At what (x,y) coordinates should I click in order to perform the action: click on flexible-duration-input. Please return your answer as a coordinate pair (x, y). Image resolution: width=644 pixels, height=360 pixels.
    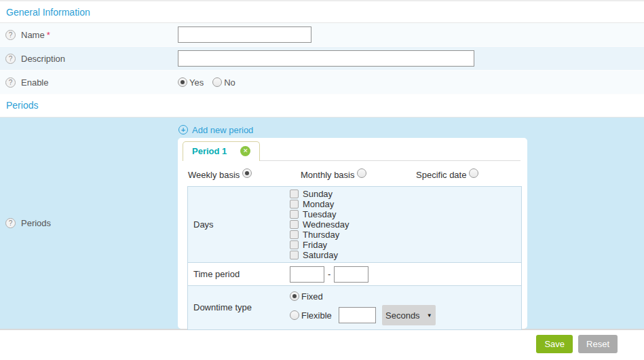
    Looking at the image, I should click on (357, 315).